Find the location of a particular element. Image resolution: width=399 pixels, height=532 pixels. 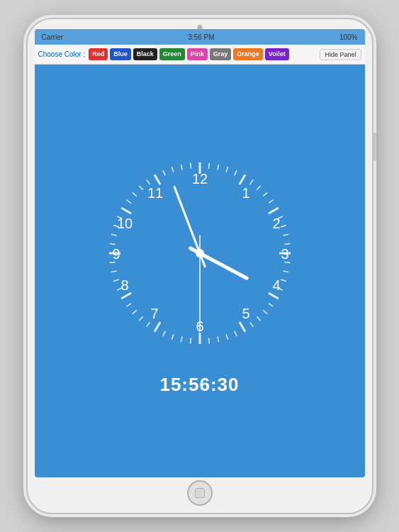

color-button-blue: Blue is located at coordinates (120, 54).